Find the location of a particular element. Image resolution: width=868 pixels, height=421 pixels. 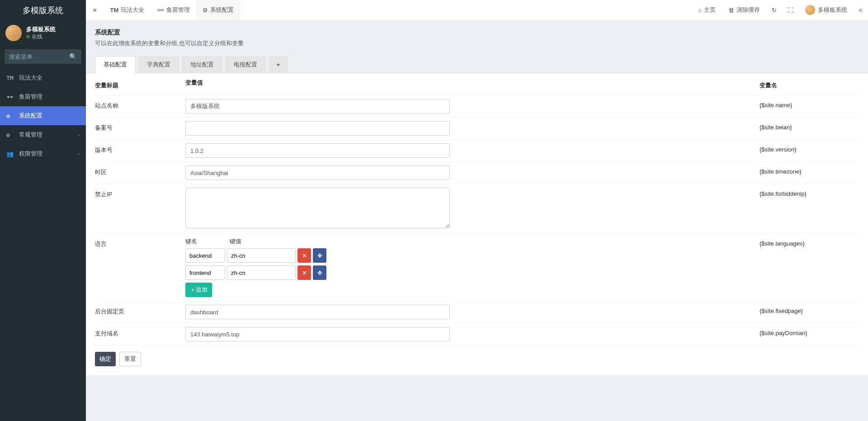

field-var: {$site.name} is located at coordinates (809, 104).